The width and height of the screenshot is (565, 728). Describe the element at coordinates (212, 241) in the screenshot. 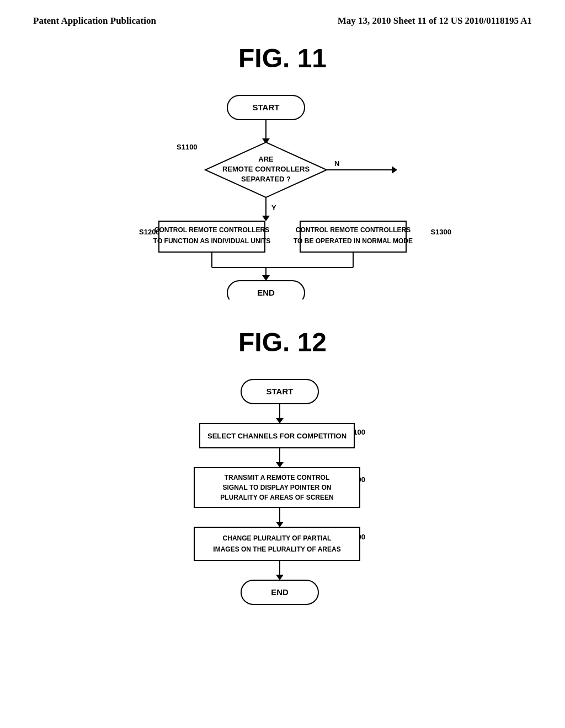

I see `svg-text:TO FUNCTION AS INDIVIDUAL UNIT: TO FUNCTION AS INDIVIDUAL UNITS` at that location.